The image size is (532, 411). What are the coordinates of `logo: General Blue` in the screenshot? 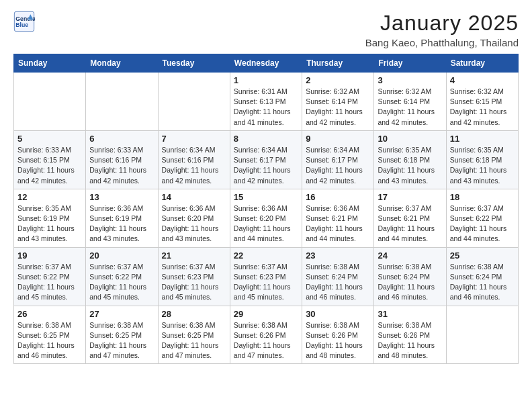 It's located at (26, 21).